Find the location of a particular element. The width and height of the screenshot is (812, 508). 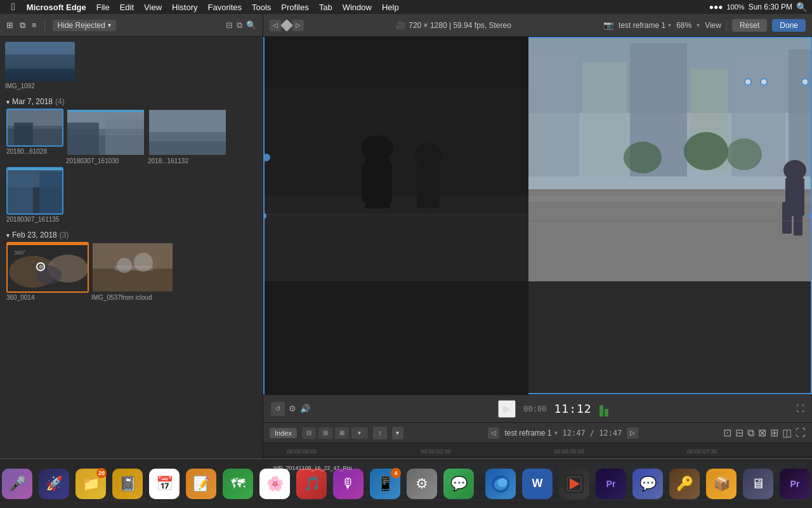

hide-rejected-button: Hide Rejected ▾ is located at coordinates (84, 25).